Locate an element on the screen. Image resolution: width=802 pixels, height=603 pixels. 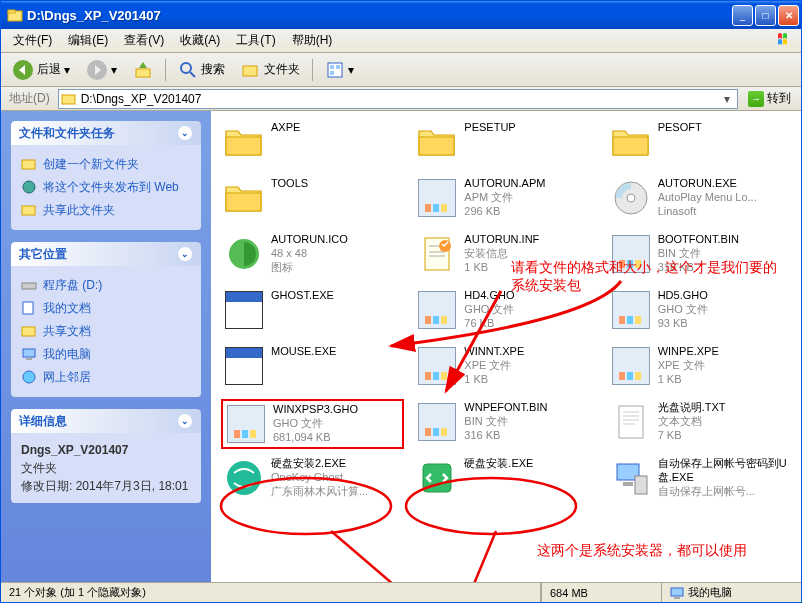
file-item: GHOST.EXE is located at coordinates (312, 312).